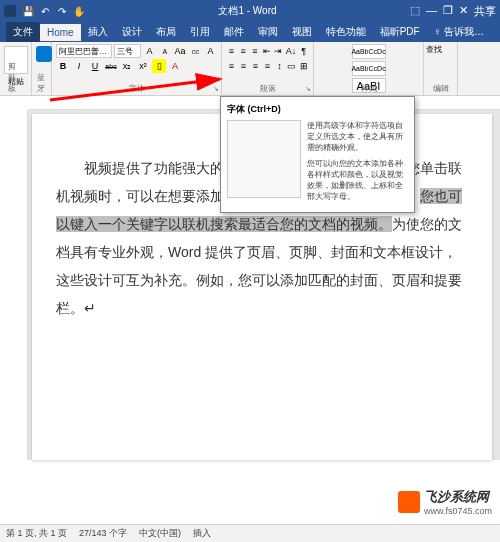 The height and width of the screenshot is (542, 500). Describe the element at coordinates (63, 66) in the screenshot. I see `bold-button: B` at that location.